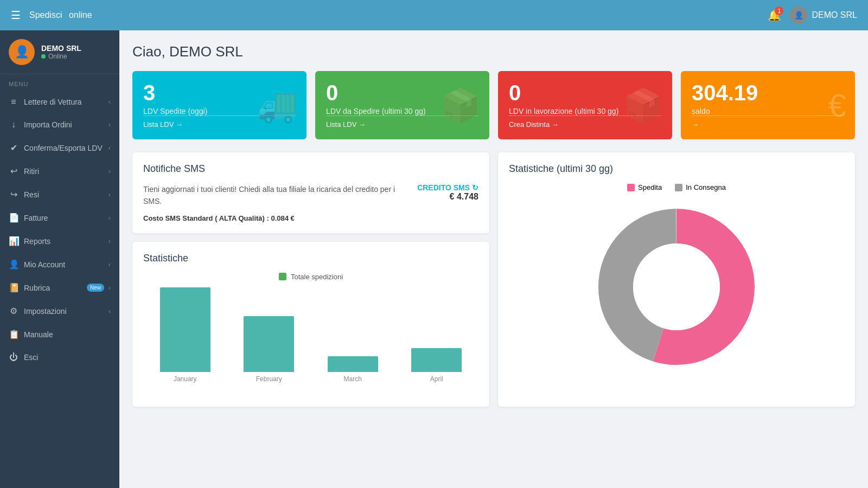  I want to click on sidebar: 👤 DEMO SRL Online MENU ≡ Lettere di Vett…, so click(60, 259).